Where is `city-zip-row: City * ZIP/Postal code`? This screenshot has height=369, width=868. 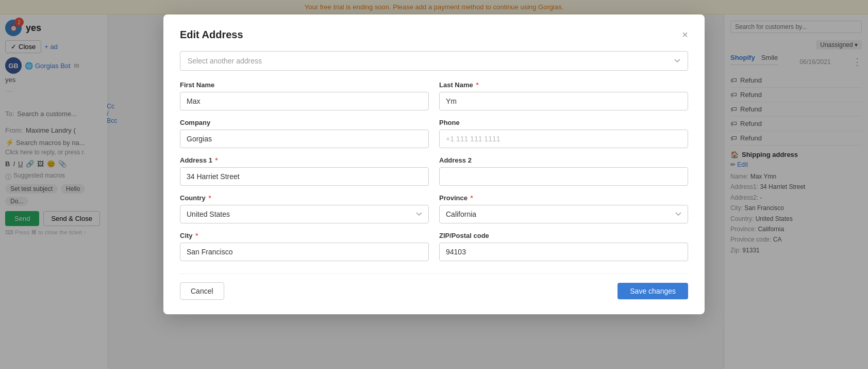 city-zip-row: City * ZIP/Postal code is located at coordinates (434, 247).